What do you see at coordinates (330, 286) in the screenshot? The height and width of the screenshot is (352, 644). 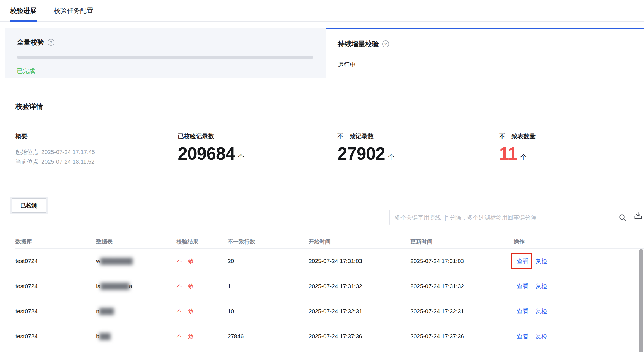 I see `table-row: test0724 la████████a 不一致 1 2025-07-24 17…` at bounding box center [330, 286].